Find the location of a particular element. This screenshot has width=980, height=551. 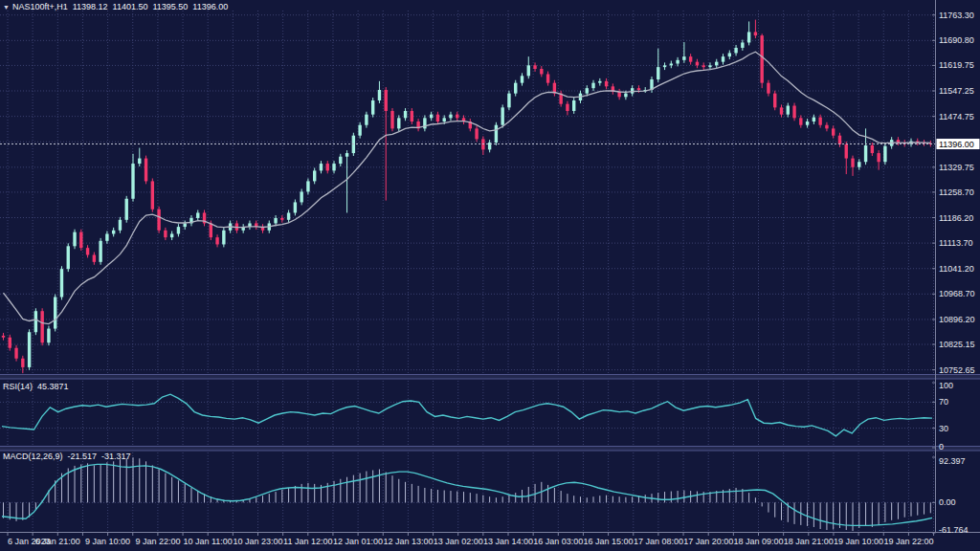

svg-text: 70 is located at coordinates (944, 402).